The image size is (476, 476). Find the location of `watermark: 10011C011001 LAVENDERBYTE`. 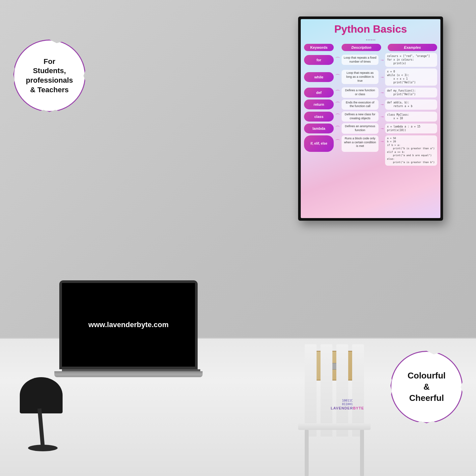

watermark: 10011C011001 LAVENDERBYTE is located at coordinates (347, 405).